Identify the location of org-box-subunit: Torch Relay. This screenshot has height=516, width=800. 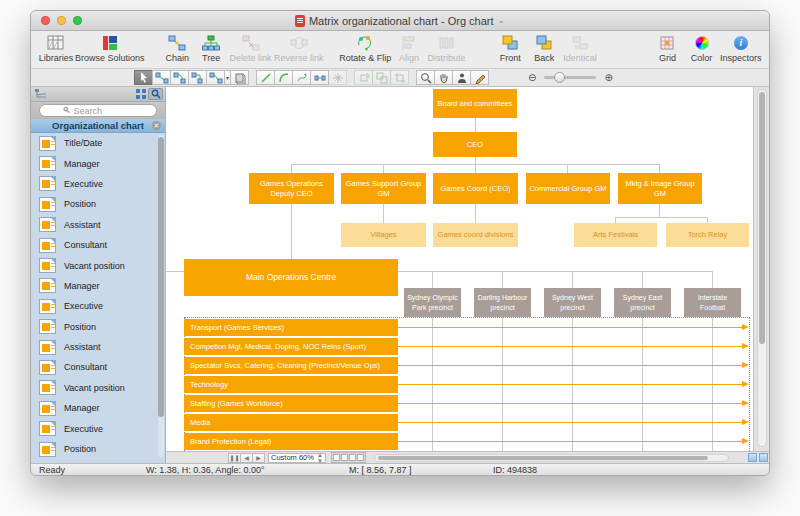
(708, 235).